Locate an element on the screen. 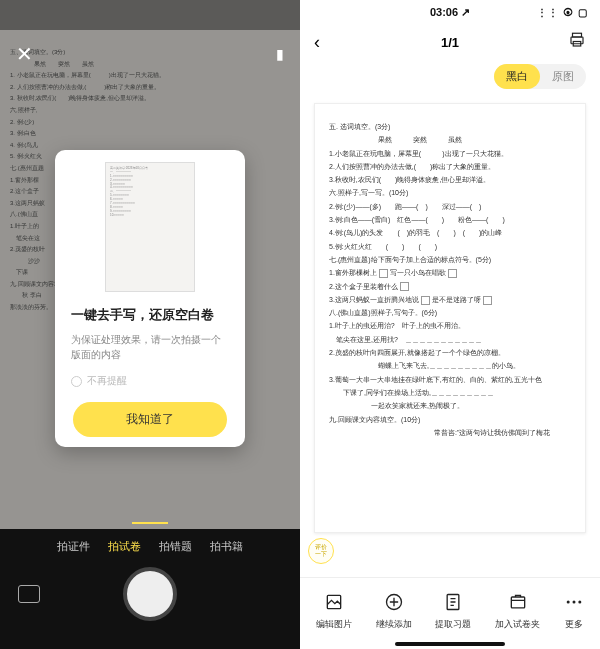  home-indicator is located at coordinates (450, 644).